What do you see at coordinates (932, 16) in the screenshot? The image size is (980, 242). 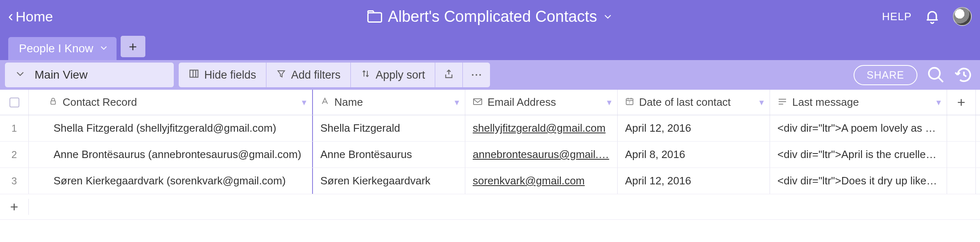 I see `bell-icon` at bounding box center [932, 16].